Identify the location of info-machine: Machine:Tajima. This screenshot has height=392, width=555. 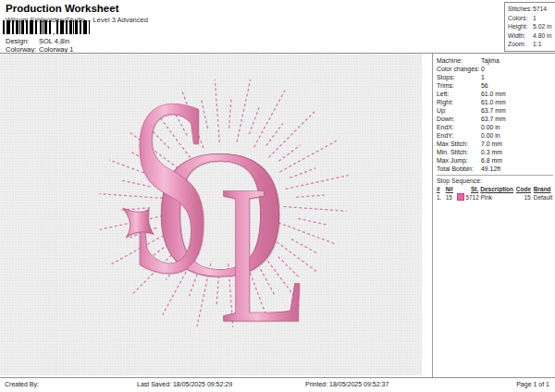
(496, 61).